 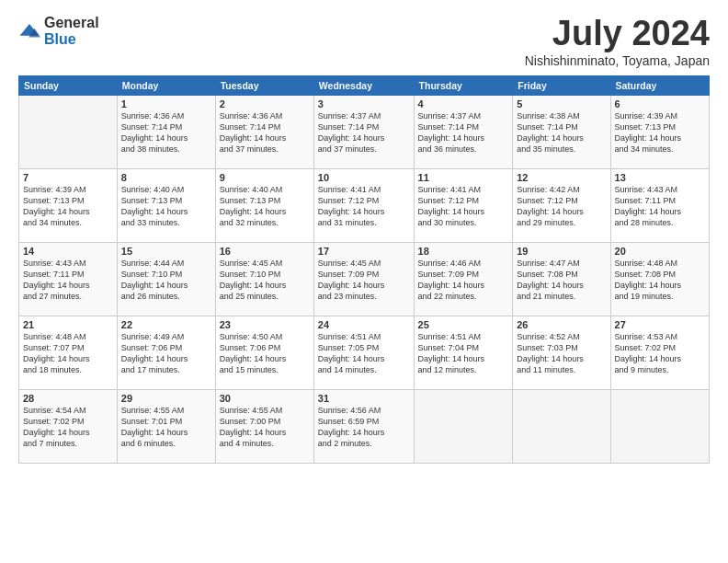 I want to click on day-number: 10, so click(x=364, y=178).